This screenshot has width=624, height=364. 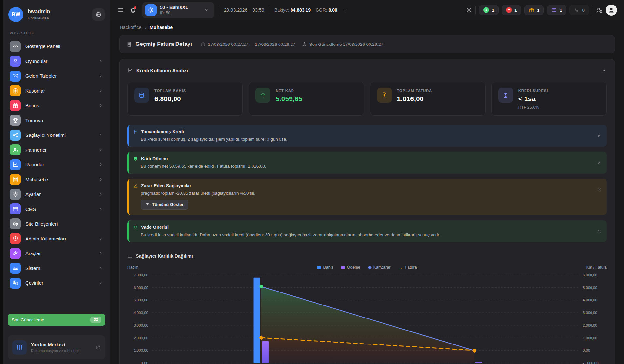 I want to click on sidebar-item-sistem: Sistem, so click(x=57, y=268).